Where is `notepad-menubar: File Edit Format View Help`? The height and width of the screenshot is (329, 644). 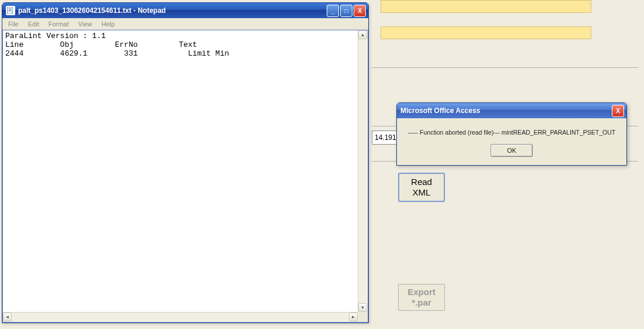
notepad-menubar: File Edit Format View Help is located at coordinates (185, 24).